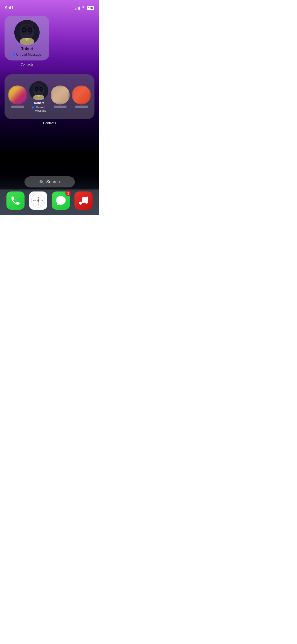 The height and width of the screenshot is (644, 297). I want to click on search-icon: 🔍, so click(42, 182).